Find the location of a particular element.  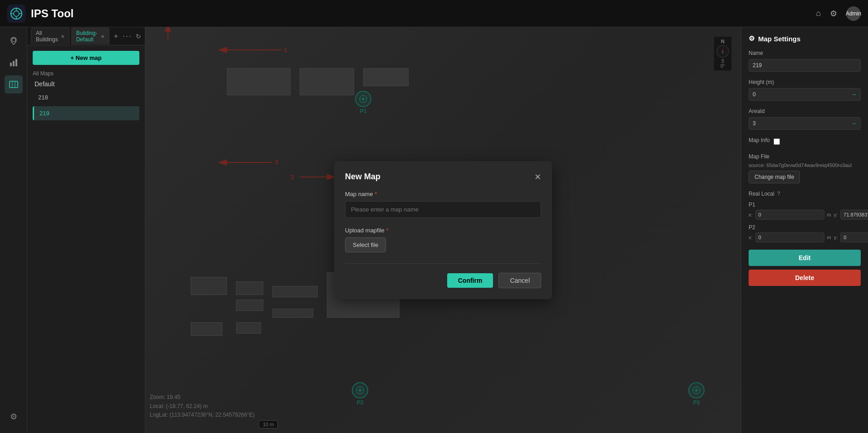

panel-height-field: Height (m) 0 → is located at coordinates (804, 90).